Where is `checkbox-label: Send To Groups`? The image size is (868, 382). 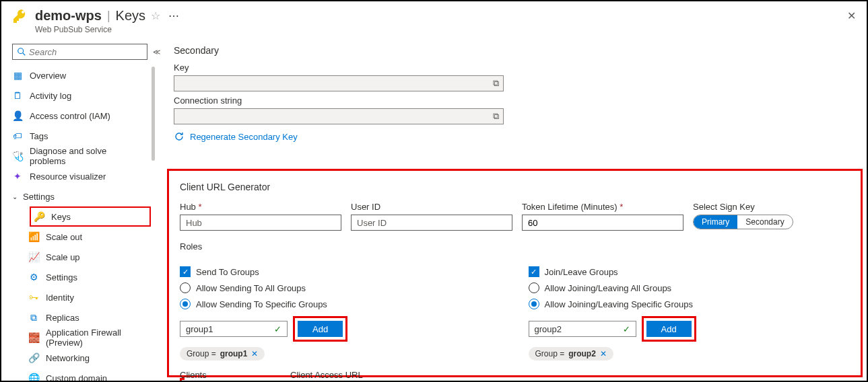
checkbox-label: Send To Groups is located at coordinates (228, 272).